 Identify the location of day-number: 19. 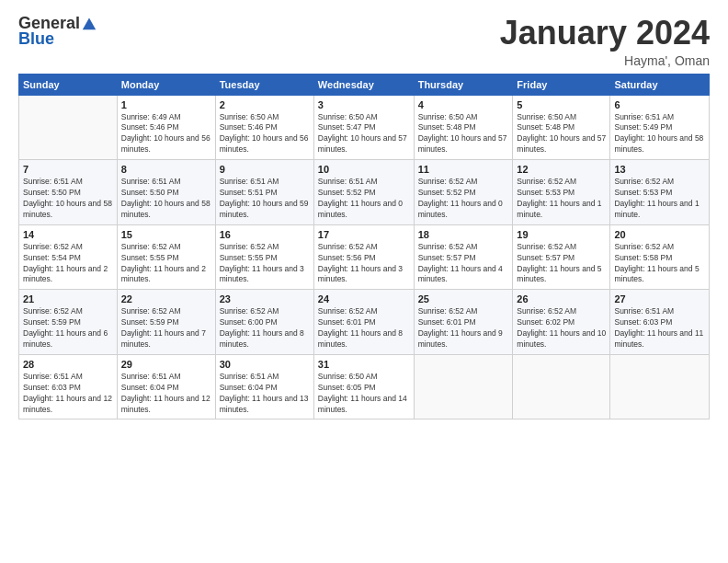
(561, 235).